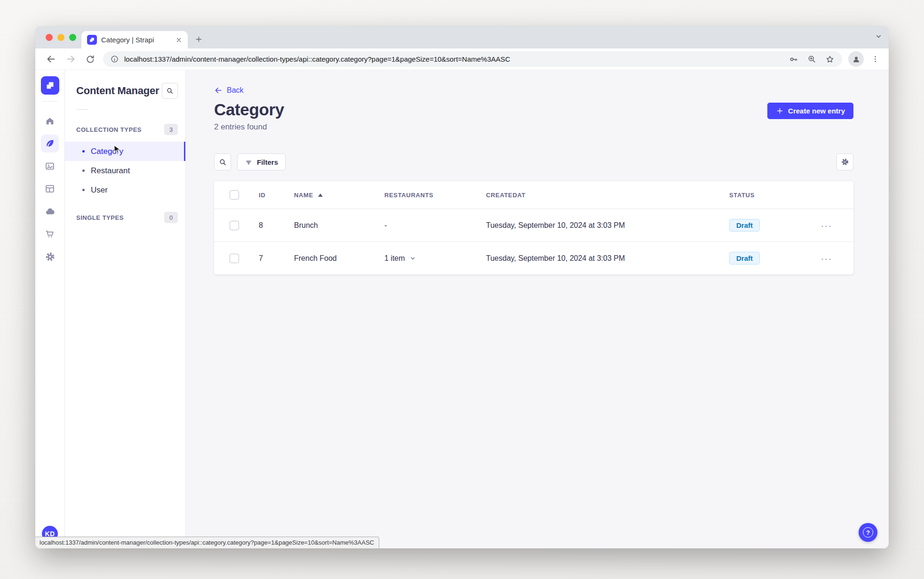 The width and height of the screenshot is (924, 579). What do you see at coordinates (125, 309) in the screenshot?
I see `content-manager-subnav: Content Manager COLLECTION TYPES 3 Categ…` at bounding box center [125, 309].